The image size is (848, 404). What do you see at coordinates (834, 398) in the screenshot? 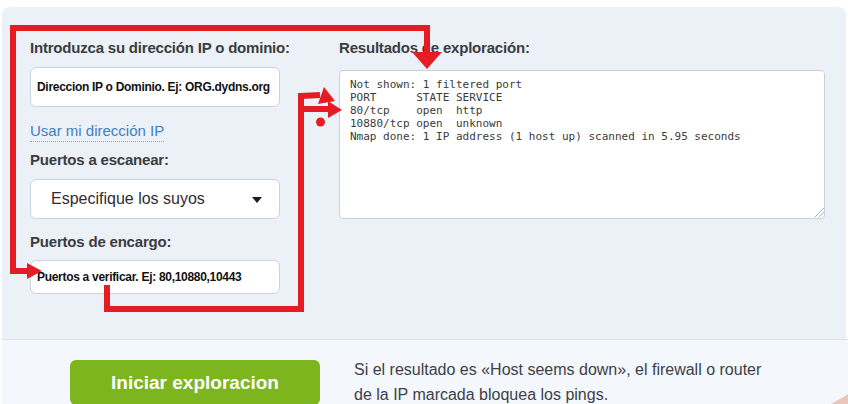
I see `corner-decoration` at bounding box center [834, 398].